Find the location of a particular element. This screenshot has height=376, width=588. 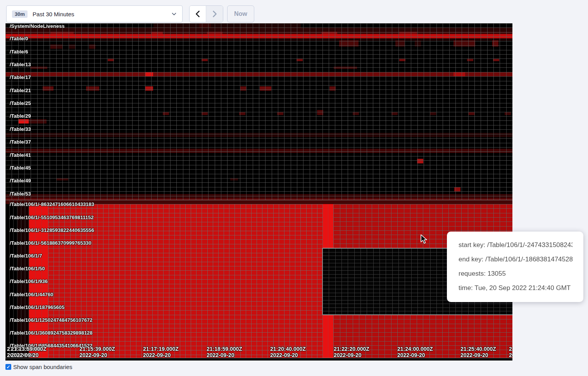

chevron-right-icon is located at coordinates (215, 14).